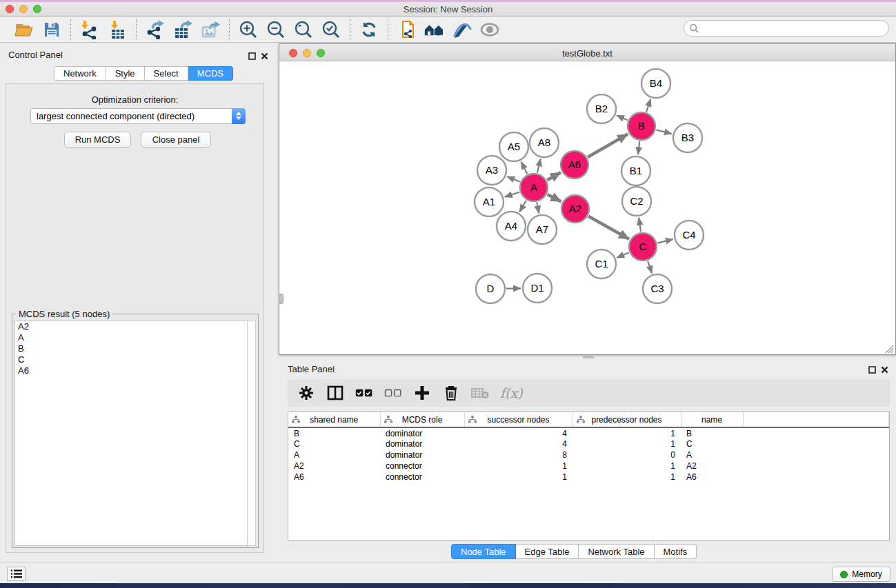  Describe the element at coordinates (334, 477) in the screenshot. I see `cell-shared-name: A6` at that location.